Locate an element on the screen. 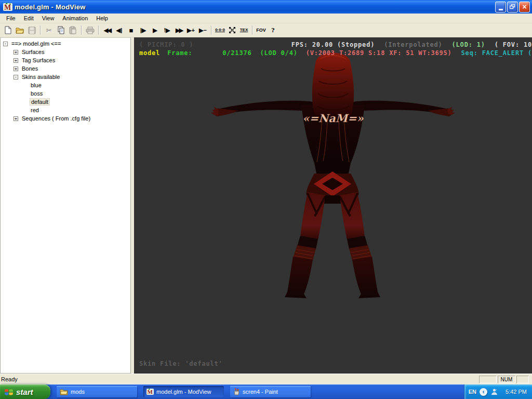 The image size is (532, 399). title-bar: M model.glm - ModView × is located at coordinates (266, 7).